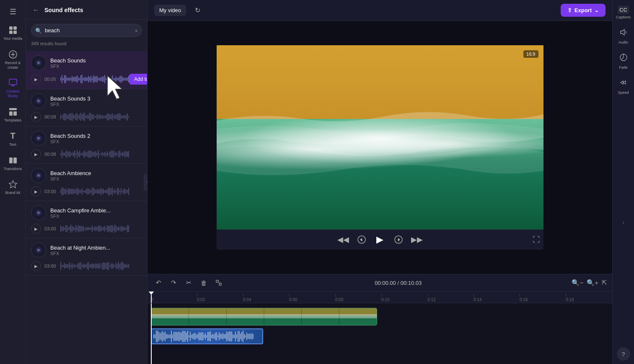 This screenshot has width=634, height=364. What do you see at coordinates (86, 70) in the screenshot?
I see `sound-item-1: Beach Sounds SFX ▶ 00:05 Add to timeline` at bounding box center [86, 70].